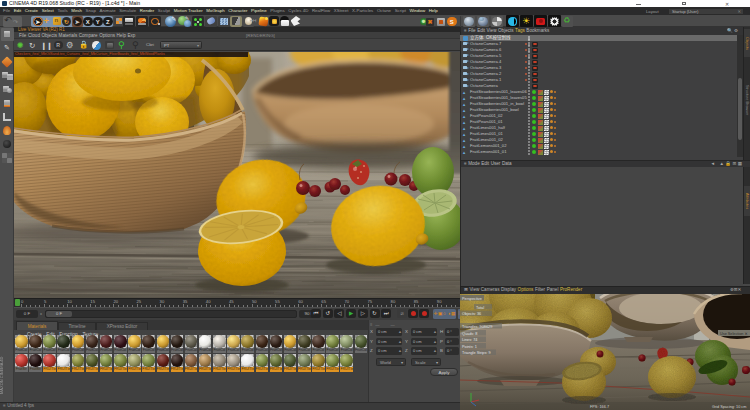 The height and width of the screenshot is (410, 750). I want to click on svg-text: Triangles: 908629, so click(477, 326).